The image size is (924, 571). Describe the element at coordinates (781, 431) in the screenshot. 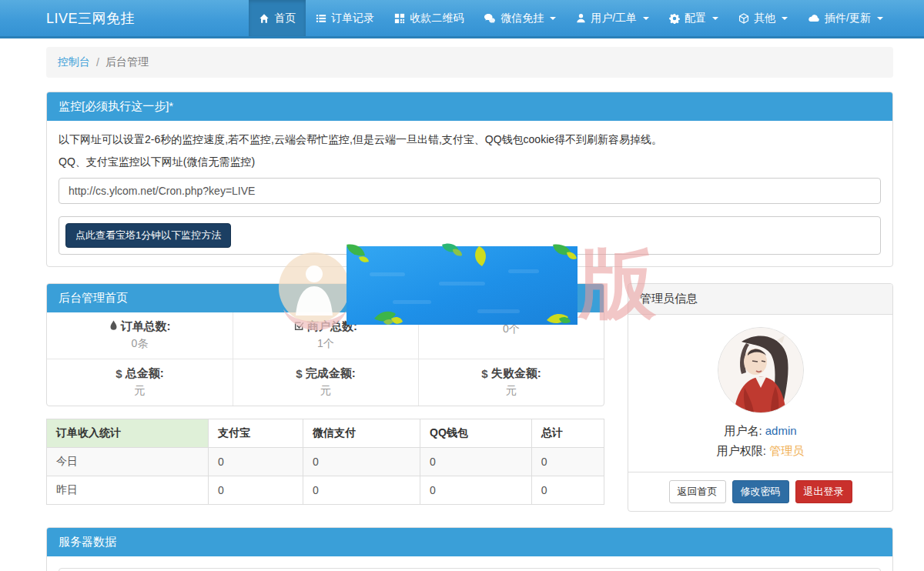

I see `username-link: admin` at that location.